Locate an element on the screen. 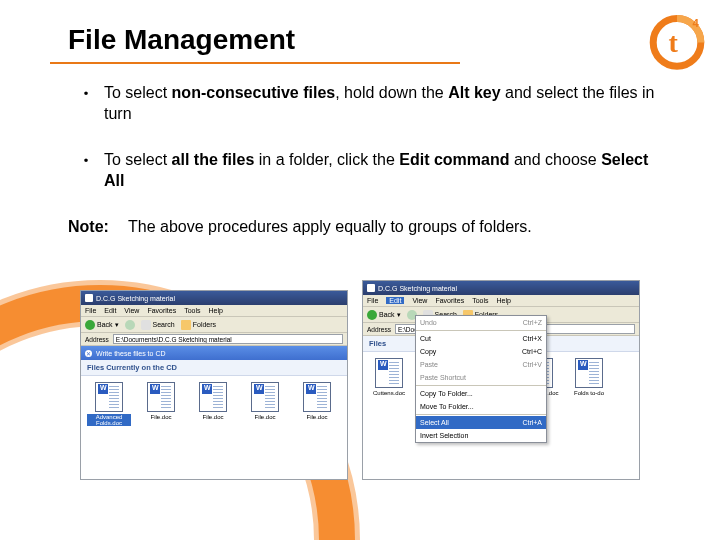  address-field: E:\Documents\D.C.G Sketching material is located at coordinates (228, 339).